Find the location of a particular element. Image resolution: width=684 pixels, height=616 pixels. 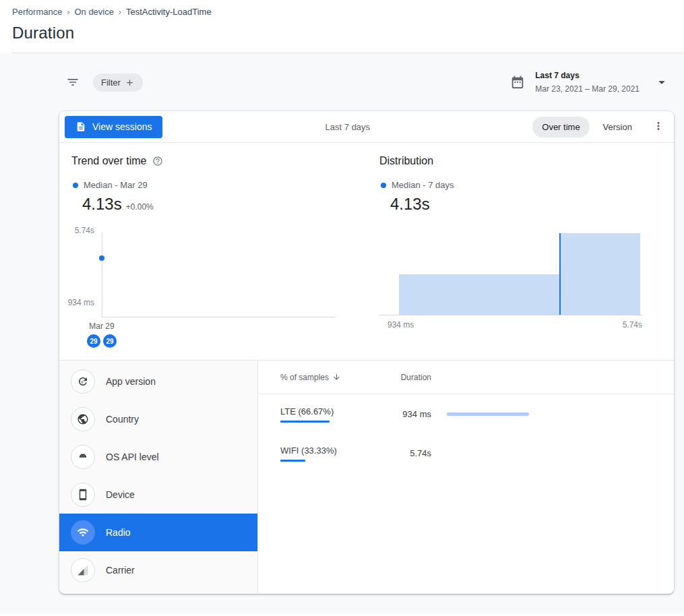

sidebar-item-device: Device is located at coordinates (158, 495).